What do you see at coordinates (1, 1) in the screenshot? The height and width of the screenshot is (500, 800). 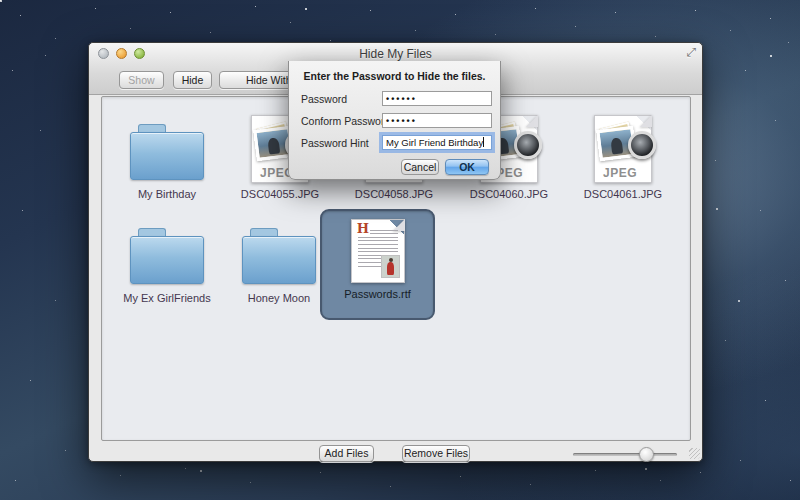 I see `starfield-bright` at bounding box center [1, 1].